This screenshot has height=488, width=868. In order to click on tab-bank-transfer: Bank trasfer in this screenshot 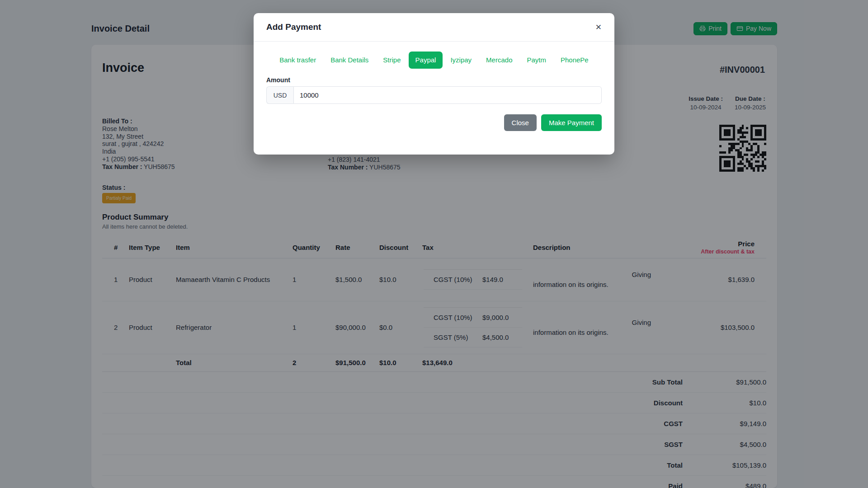, I will do `click(297, 60)`.